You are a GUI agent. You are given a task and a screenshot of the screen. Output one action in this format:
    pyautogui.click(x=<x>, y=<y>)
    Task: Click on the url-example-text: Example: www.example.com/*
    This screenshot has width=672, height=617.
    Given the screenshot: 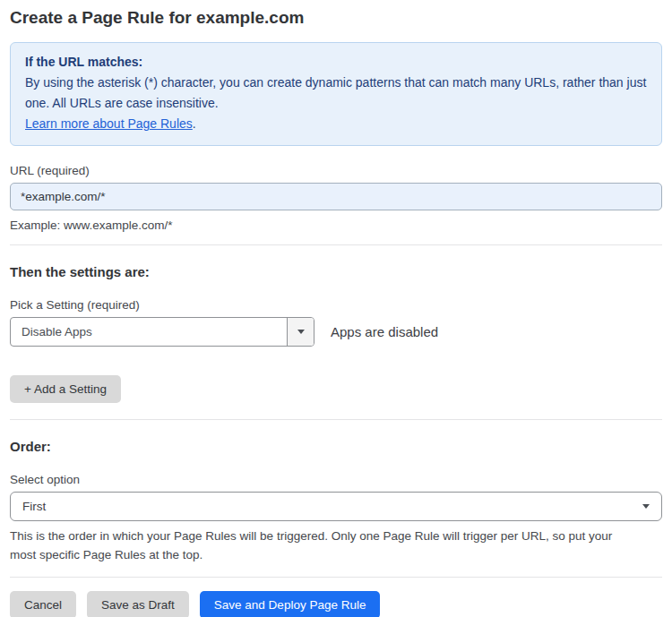 What is the action you would take?
    pyautogui.click(x=336, y=226)
    